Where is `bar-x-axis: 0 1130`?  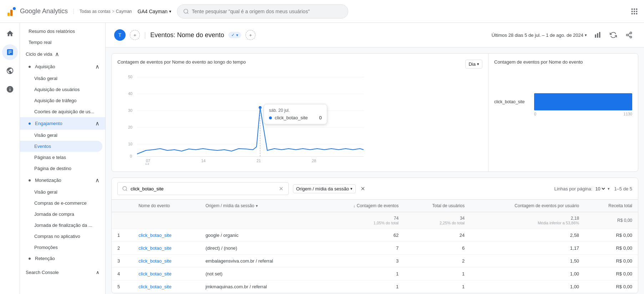 bar-x-axis: 0 1130 is located at coordinates (563, 114).